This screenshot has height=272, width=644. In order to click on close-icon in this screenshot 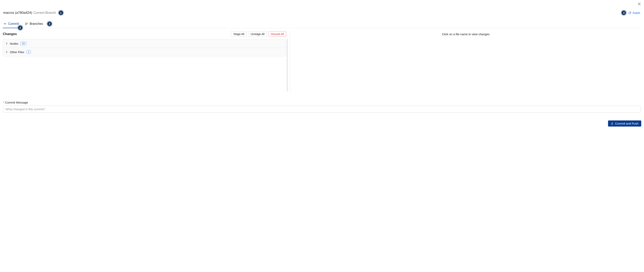, I will do `click(639, 4)`.